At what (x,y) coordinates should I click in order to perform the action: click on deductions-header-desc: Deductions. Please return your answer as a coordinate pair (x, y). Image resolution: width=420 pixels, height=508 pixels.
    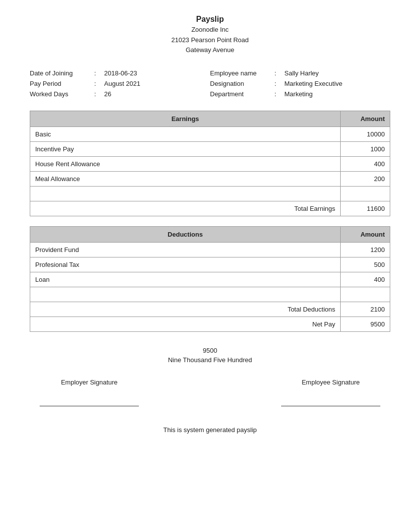
    Looking at the image, I should click on (185, 235).